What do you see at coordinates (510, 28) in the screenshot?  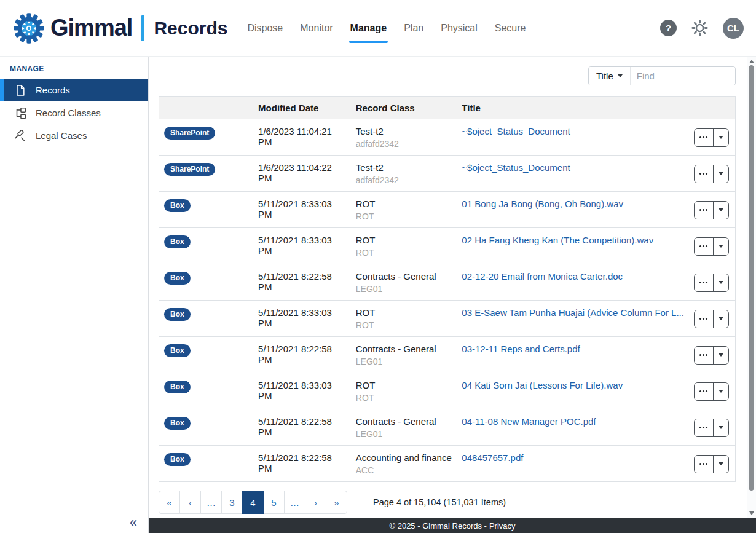 I see `nav-secure: Secure` at bounding box center [510, 28].